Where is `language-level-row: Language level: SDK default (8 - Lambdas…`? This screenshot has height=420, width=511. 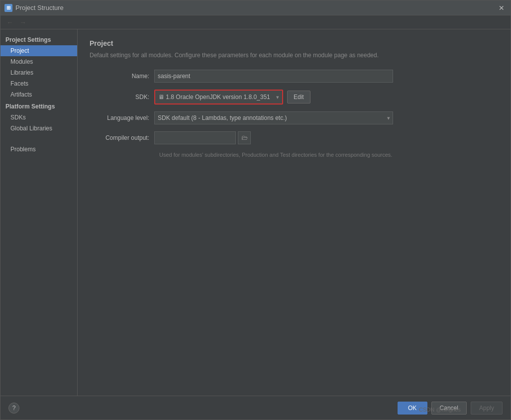
language-level-row: Language level: SDK default (8 - Lambdas… is located at coordinates (294, 118).